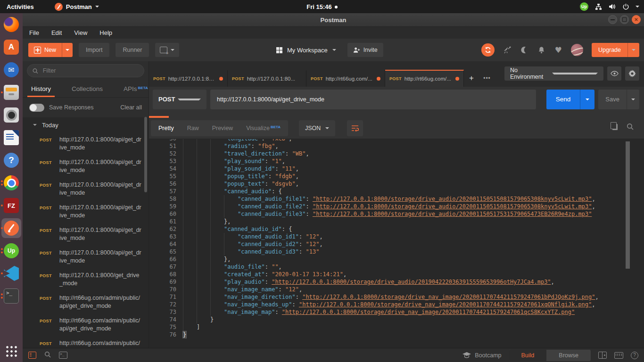 Image resolution: width=644 pixels, height=362 pixels. What do you see at coordinates (81, 33) in the screenshot?
I see `menu-view: View` at bounding box center [81, 33].